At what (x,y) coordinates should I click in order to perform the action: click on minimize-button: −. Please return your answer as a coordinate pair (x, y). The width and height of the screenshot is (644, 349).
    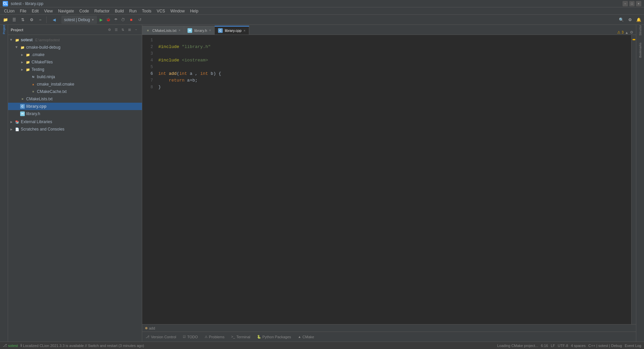
    Looking at the image, I should click on (625, 4).